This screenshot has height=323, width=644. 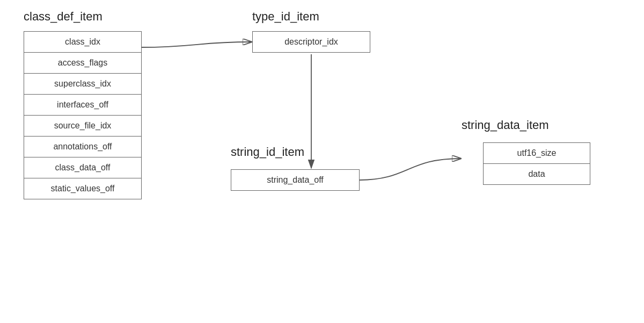 I want to click on field-interfaces-off: interfaces_off, so click(x=83, y=105).